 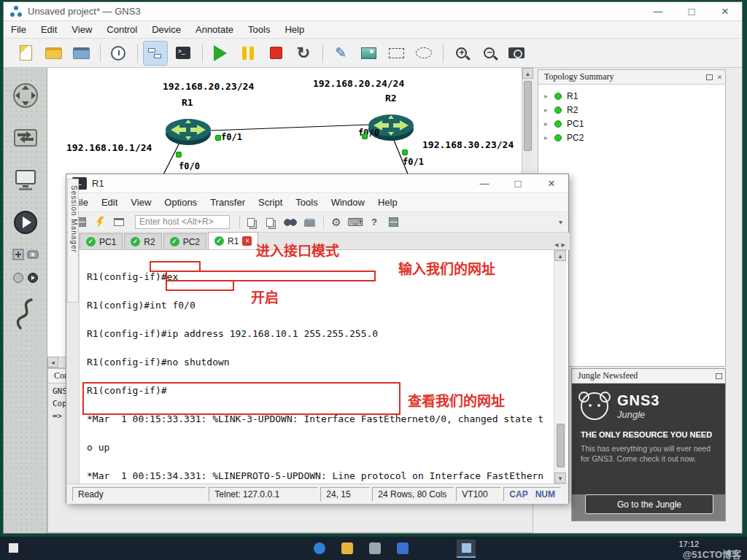 I want to click on print-button, so click(x=309, y=222).